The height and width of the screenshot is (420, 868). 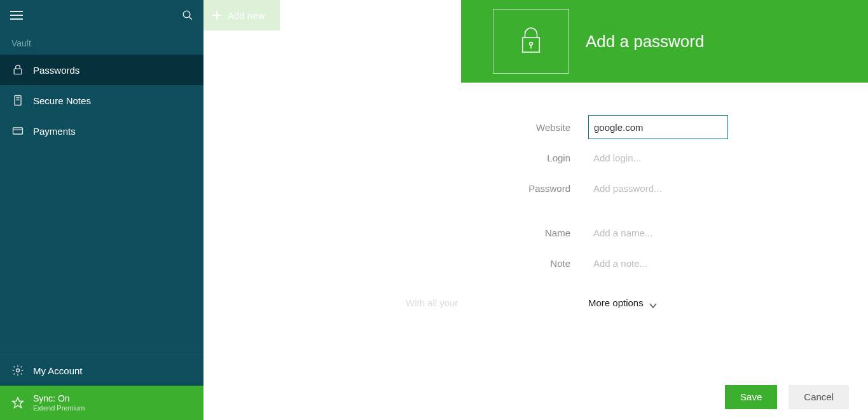 I want to click on sidebar-spacer, so click(x=102, y=250).